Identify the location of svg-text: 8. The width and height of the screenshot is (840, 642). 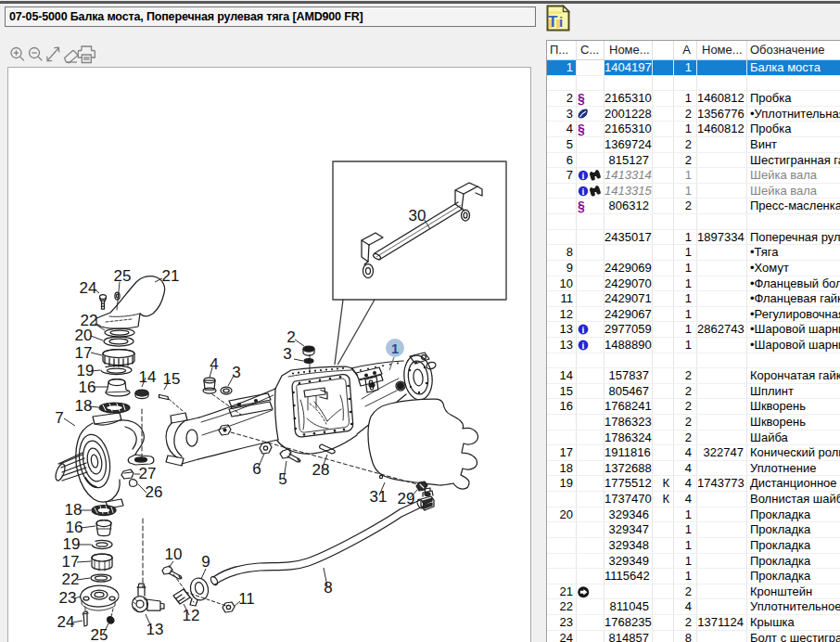
(328, 588).